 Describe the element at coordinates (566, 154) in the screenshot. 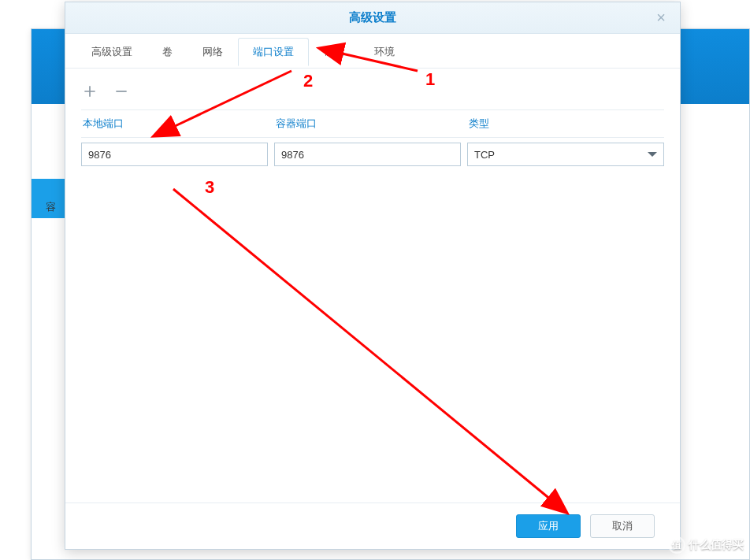

I see `type-select: TCP` at that location.